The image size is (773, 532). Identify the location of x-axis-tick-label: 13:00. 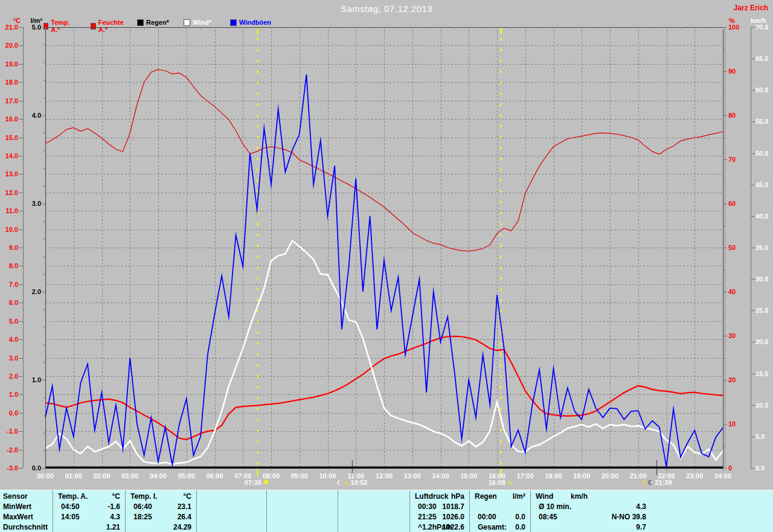
(412, 476).